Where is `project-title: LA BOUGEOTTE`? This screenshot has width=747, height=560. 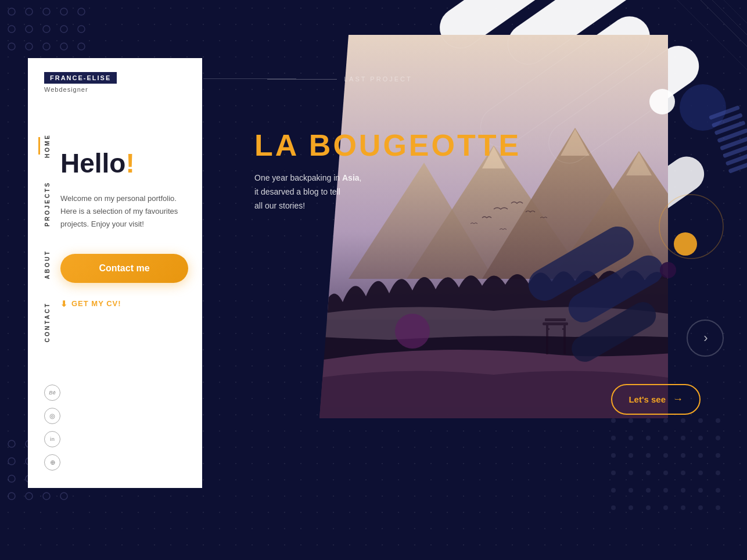 project-title: LA BOUGEOTTE is located at coordinates (388, 145).